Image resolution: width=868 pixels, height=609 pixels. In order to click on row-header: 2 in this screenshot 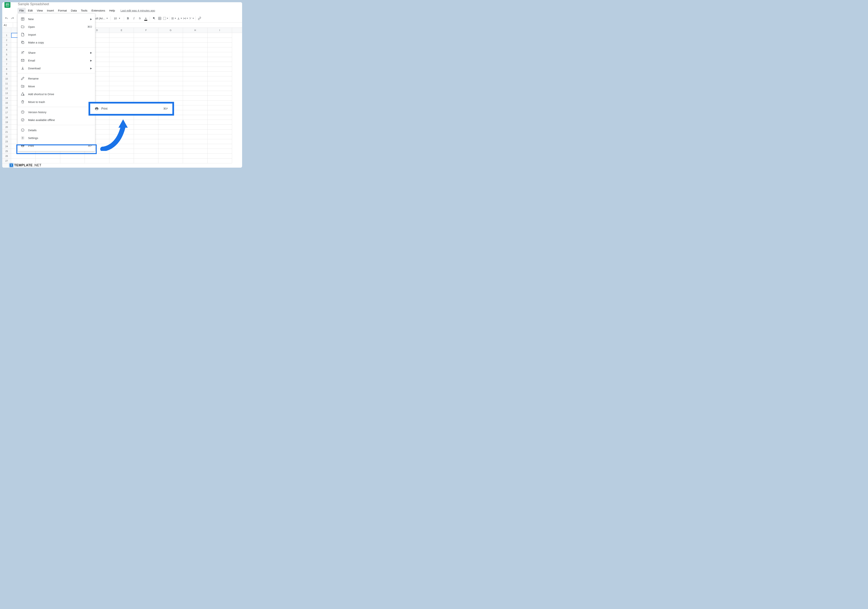, I will do `click(7, 40)`.